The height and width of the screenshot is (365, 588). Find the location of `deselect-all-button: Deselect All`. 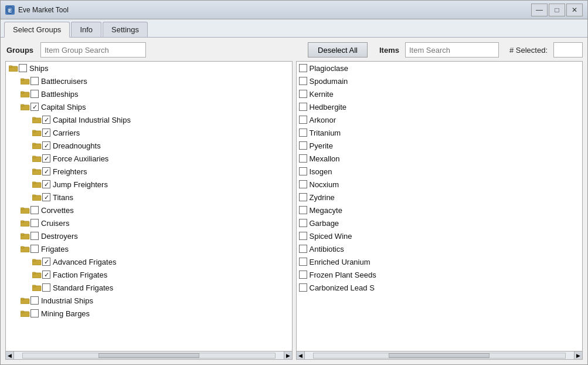

deselect-all-button: Deselect All is located at coordinates (338, 50).